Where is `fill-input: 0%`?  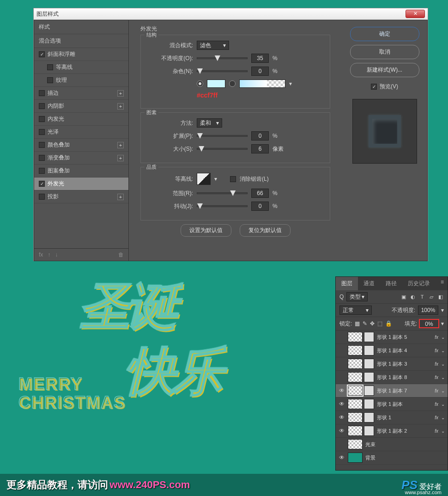
fill-input: 0% is located at coordinates (429, 324).